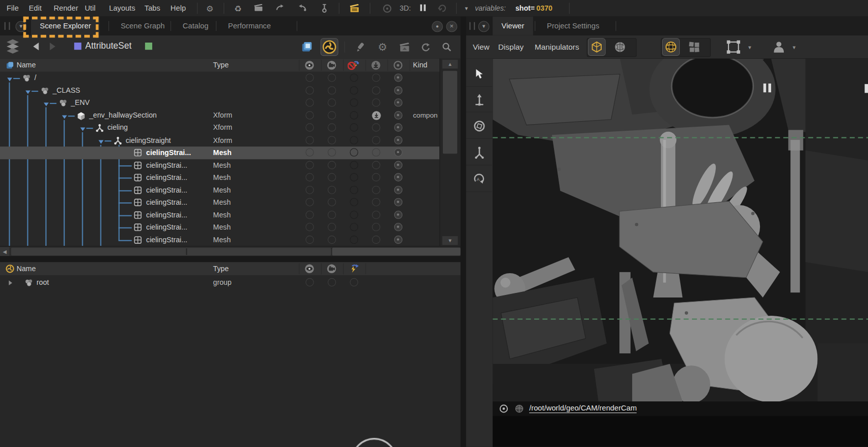  Describe the element at coordinates (78, 46) in the screenshot. I see `node-color-swatch` at that location.